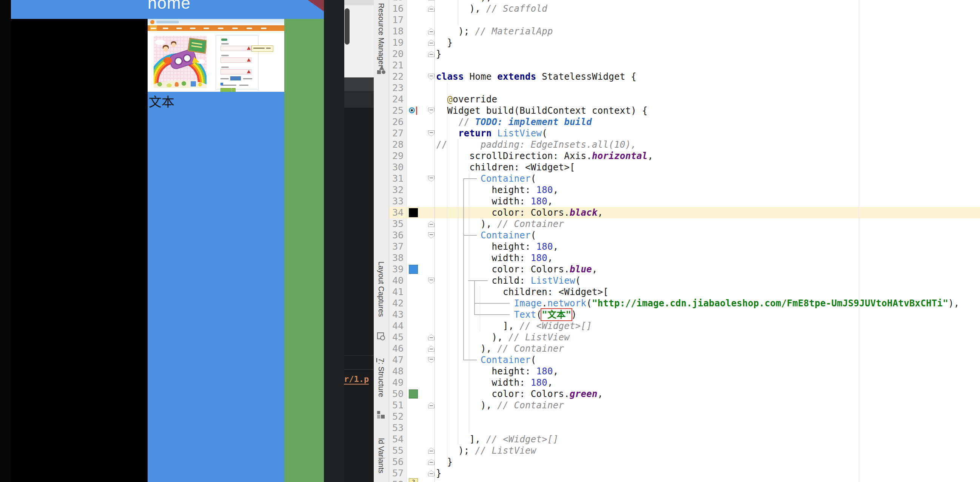  What do you see at coordinates (396, 43) in the screenshot?
I see `line-number: 19` at bounding box center [396, 43].